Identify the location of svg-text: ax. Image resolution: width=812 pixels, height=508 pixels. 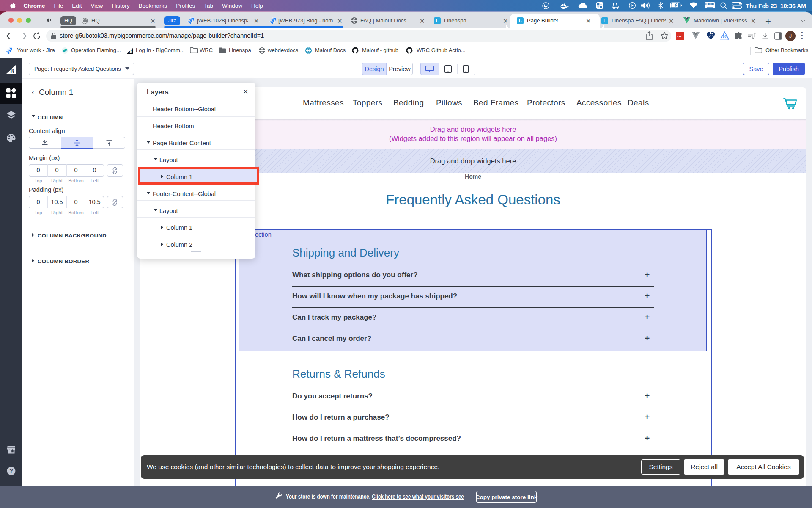
(725, 36).